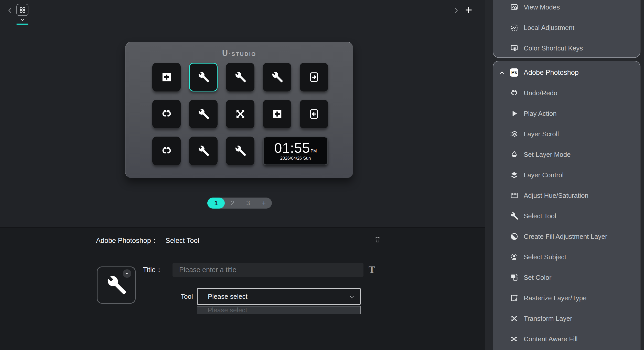  I want to click on sidebar-item-content-aware-fill: Content Aware Fill, so click(567, 339).